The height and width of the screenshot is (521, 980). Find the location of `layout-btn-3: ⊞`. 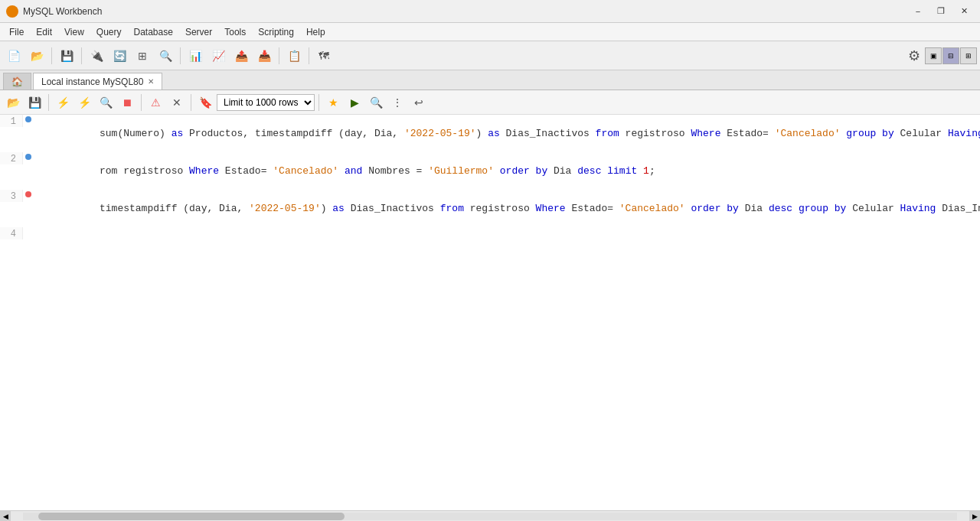

layout-btn-3: ⊞ is located at coordinates (969, 56).